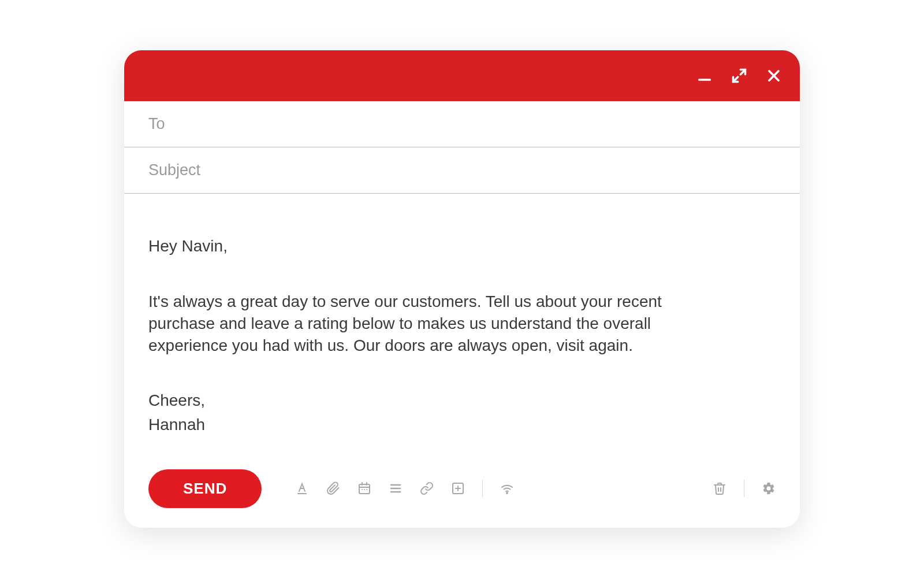 The width and height of the screenshot is (924, 578). What do you see at coordinates (483, 488) in the screenshot?
I see `toolbar-divider` at bounding box center [483, 488].